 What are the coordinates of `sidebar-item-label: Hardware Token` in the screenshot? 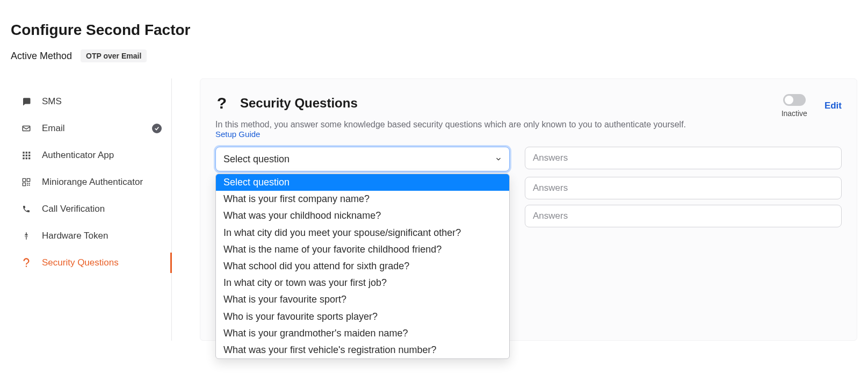 It's located at (75, 236).